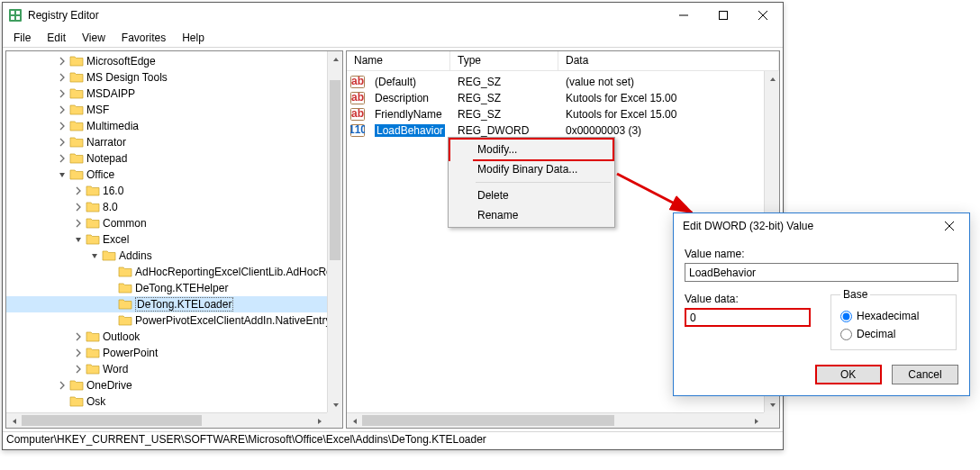 This screenshot has height=470, width=980. Describe the element at coordinates (175, 402) in the screenshot. I see `tree-item: Osk` at that location.